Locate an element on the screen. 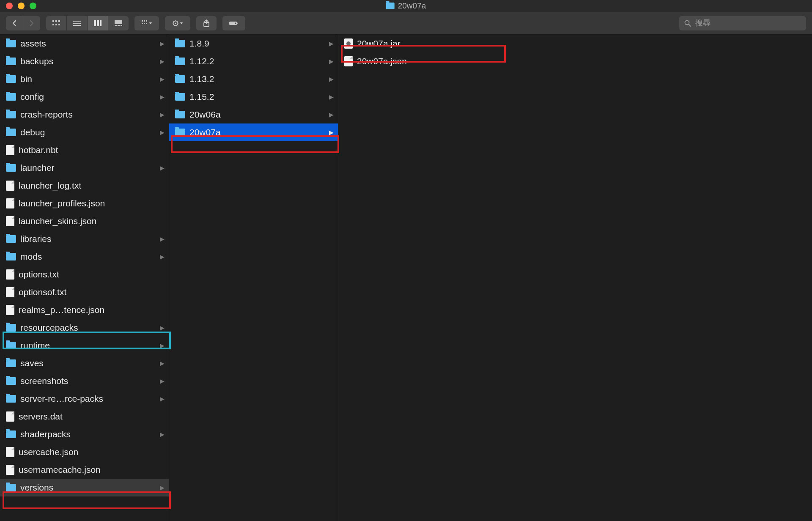 The image size is (812, 521). file-row-label: options.txt is located at coordinates (87, 274).